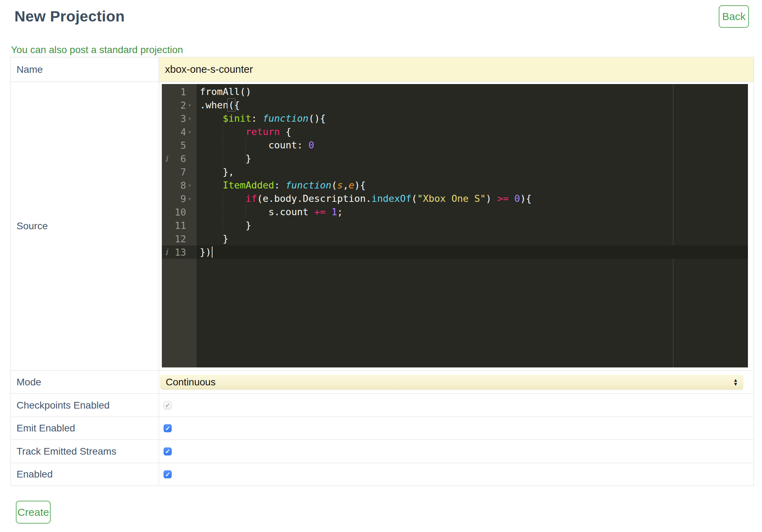  I want to click on line-number: 10, so click(179, 212).